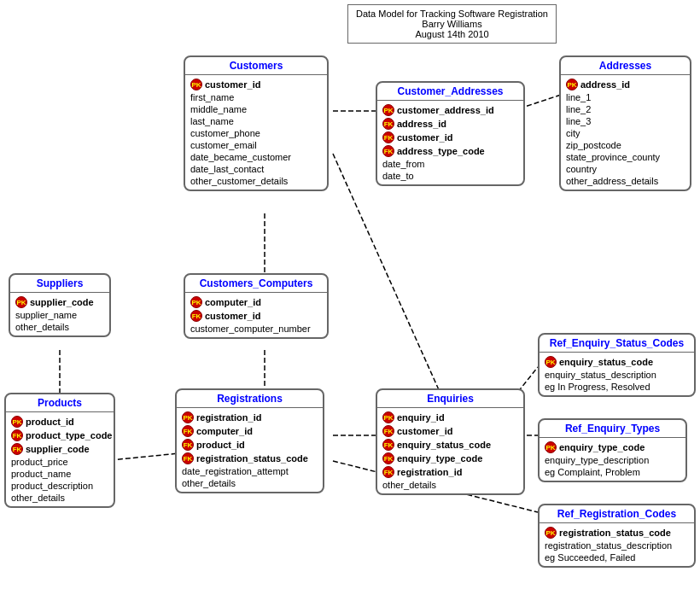  Describe the element at coordinates (256, 109) in the screenshot. I see `field-row: middle_name` at that location.